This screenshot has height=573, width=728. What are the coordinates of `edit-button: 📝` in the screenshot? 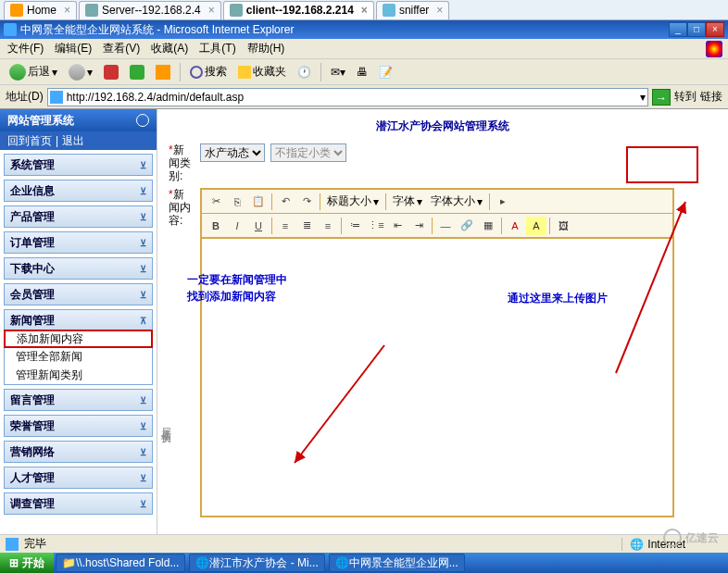 It's located at (385, 72).